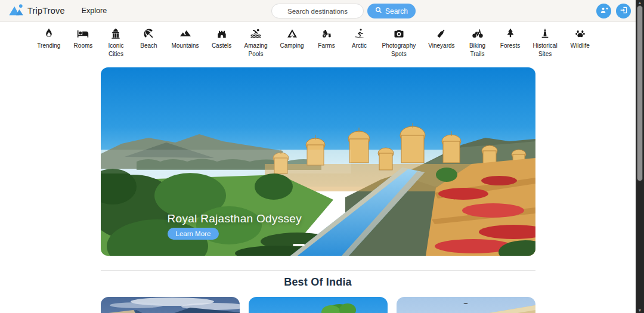 The height and width of the screenshot is (313, 644). Describe the element at coordinates (49, 39) in the screenshot. I see `category-item-trending: Trending` at that location.